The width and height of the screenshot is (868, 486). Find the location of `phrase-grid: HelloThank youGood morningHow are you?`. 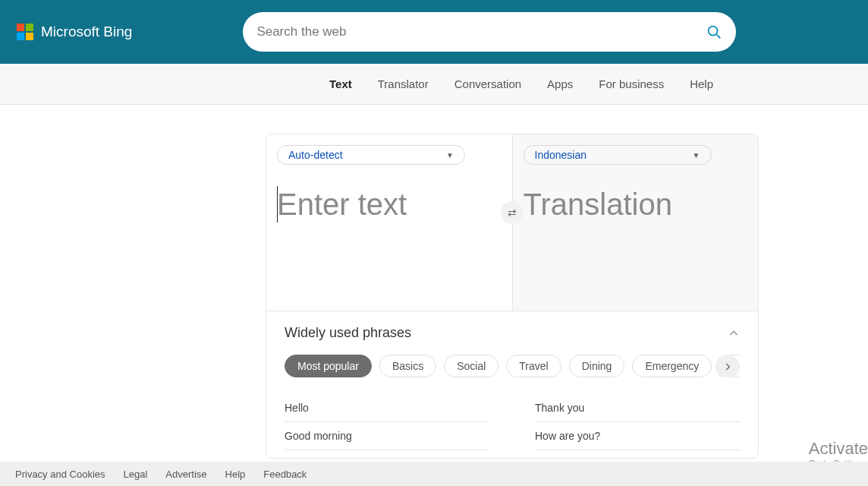

phrase-grid: HelloThank youGood morningHow are you? is located at coordinates (512, 422).